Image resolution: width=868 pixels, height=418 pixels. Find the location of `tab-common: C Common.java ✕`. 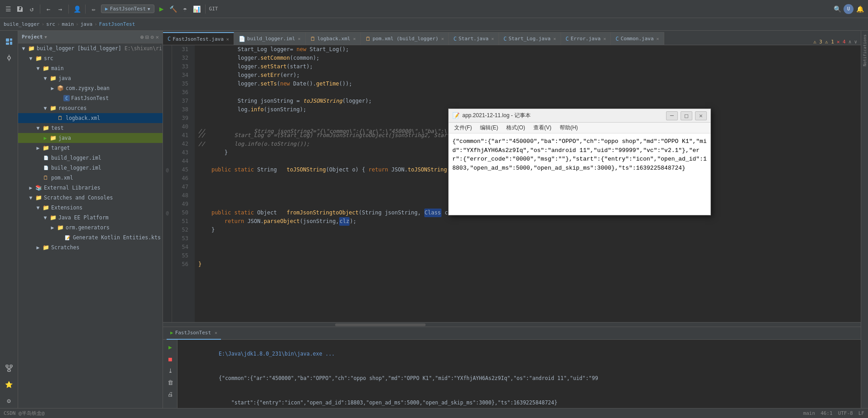

tab-common: C Common.java ✕ is located at coordinates (638, 38).